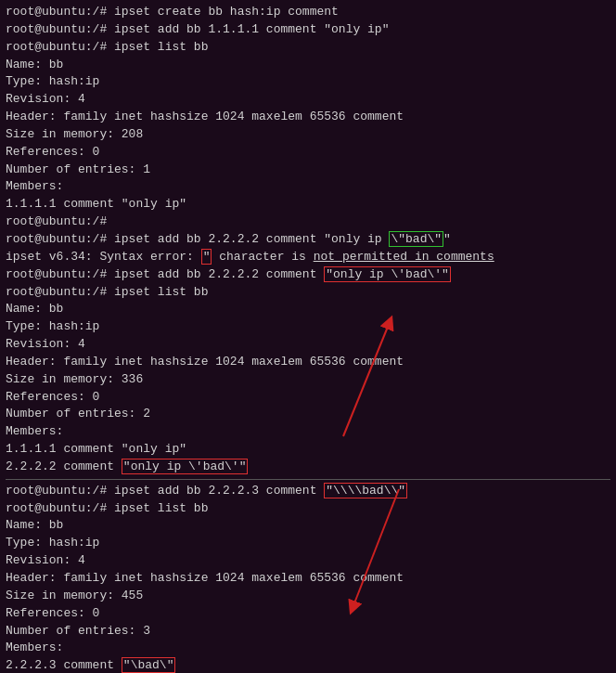 The width and height of the screenshot is (616, 673). Describe the element at coordinates (308, 509) in the screenshot. I see `cmd-line-list-3: root@ubuntu:/# ipset list bb` at that location.